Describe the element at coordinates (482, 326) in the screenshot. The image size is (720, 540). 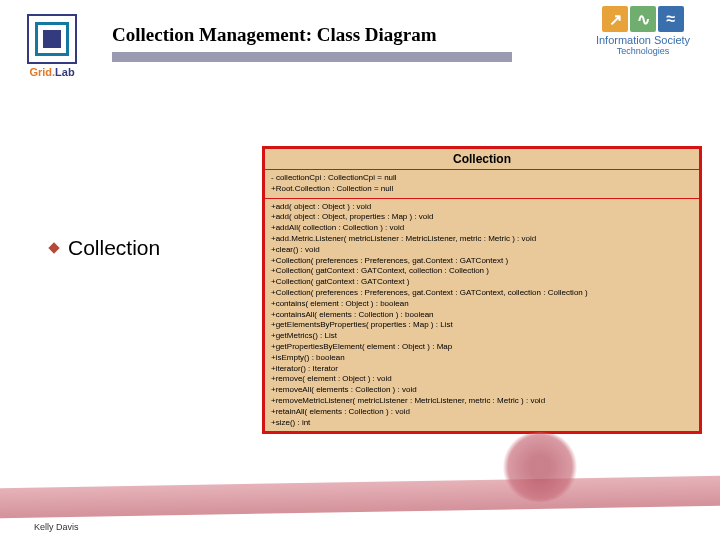
I see `uml-operation-line: +getElementsByProperties( properties : M…` at that location.